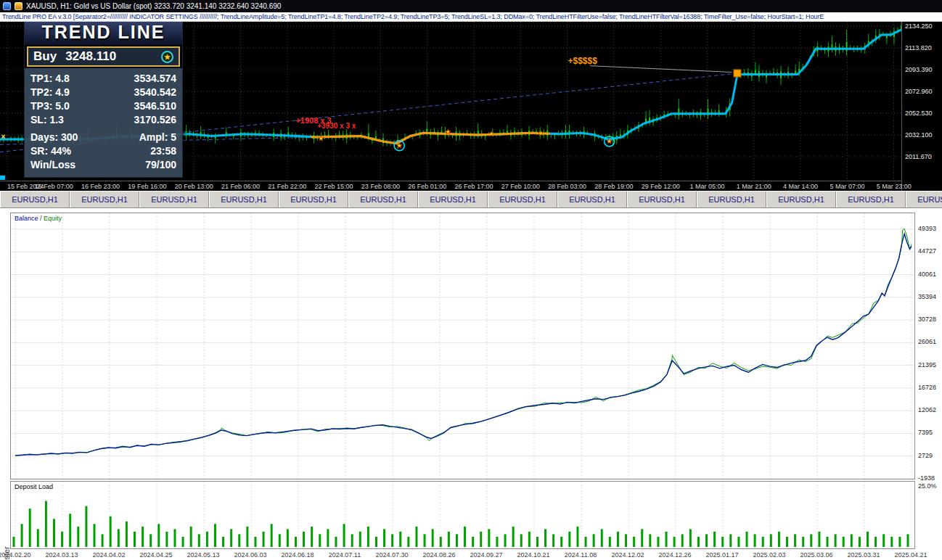 The width and height of the screenshot is (942, 560). What do you see at coordinates (54, 186) in the screenshot?
I see `time-axis-label: 16 Feb 07:00` at bounding box center [54, 186].